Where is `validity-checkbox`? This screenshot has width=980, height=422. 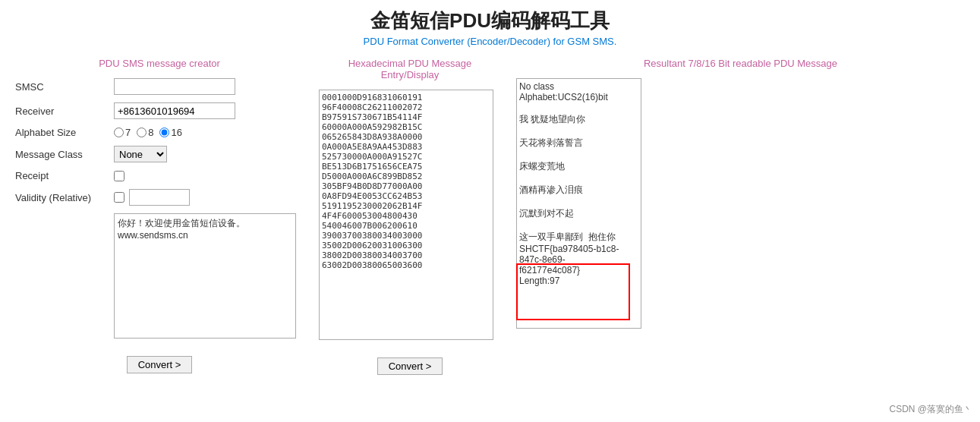
validity-checkbox is located at coordinates (119, 197).